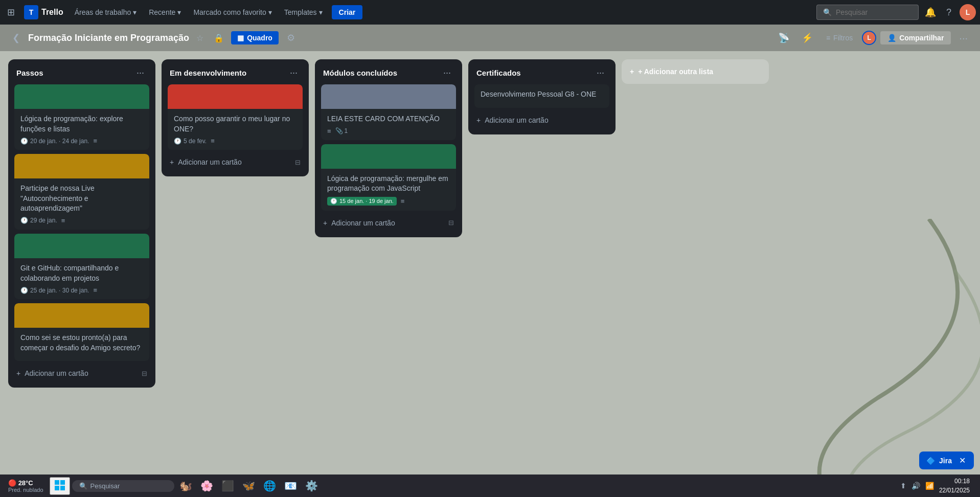  I want to click on lightning-button: ⚡, so click(807, 38).